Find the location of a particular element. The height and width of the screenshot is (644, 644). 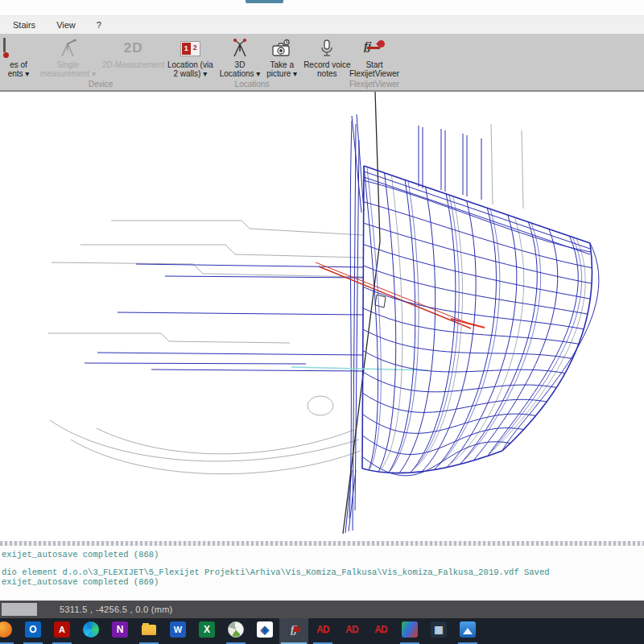

taskbar-item-file-explorer is located at coordinates (149, 631).